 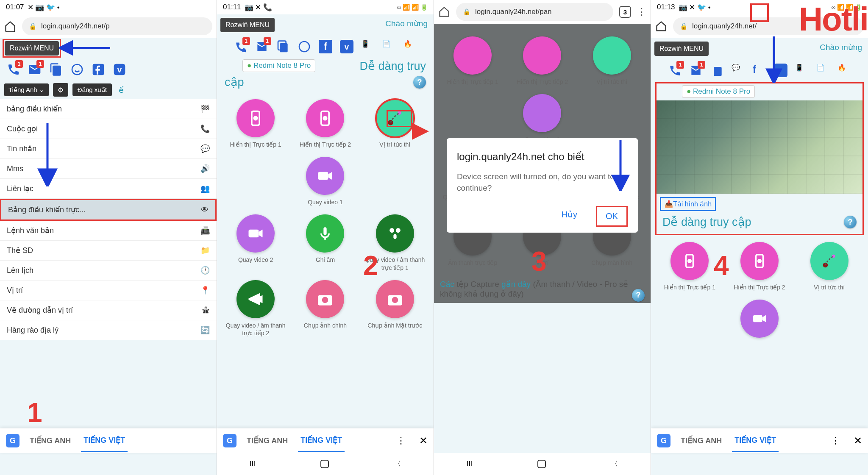 I want to click on app-photo-front: Chụp ảnh Mặt trước, so click(x=395, y=308).